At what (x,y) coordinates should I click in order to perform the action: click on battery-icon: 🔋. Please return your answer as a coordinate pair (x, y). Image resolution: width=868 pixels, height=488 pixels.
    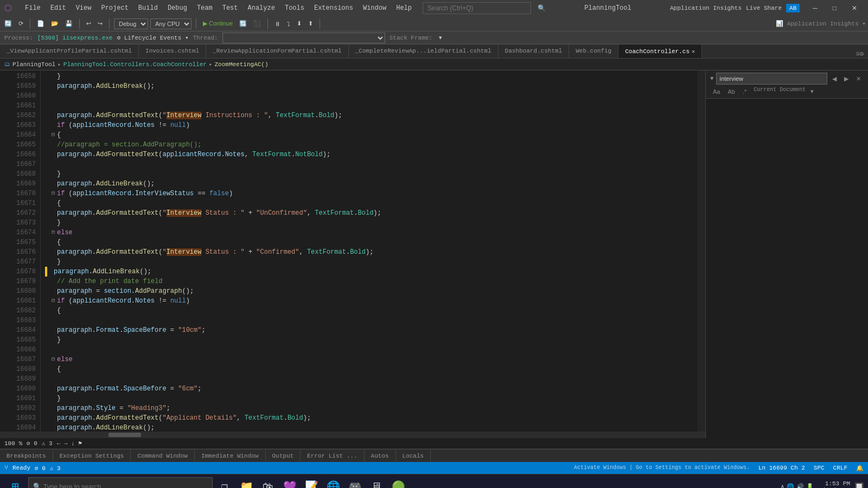
    Looking at the image, I should click on (810, 486).